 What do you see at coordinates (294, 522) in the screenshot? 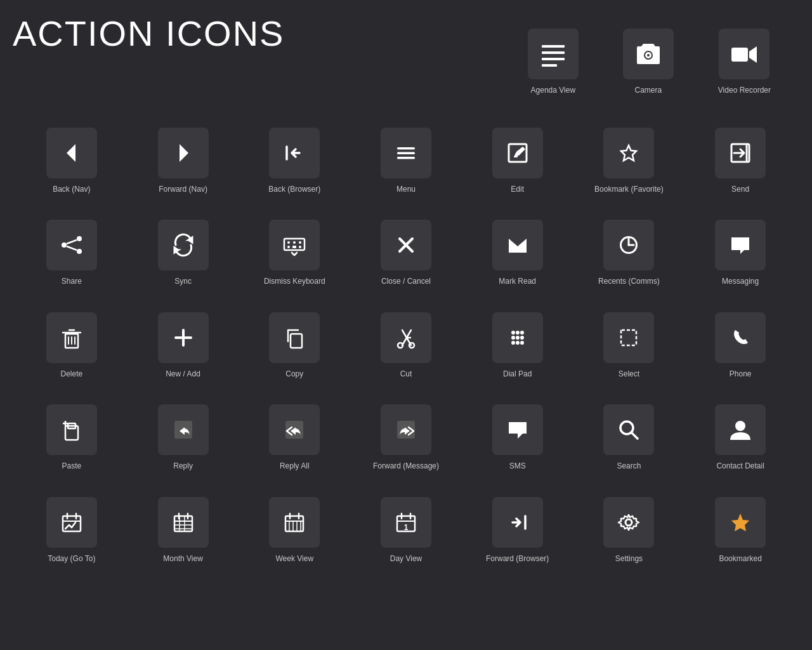
I see `week-view-icon-box` at bounding box center [294, 522].